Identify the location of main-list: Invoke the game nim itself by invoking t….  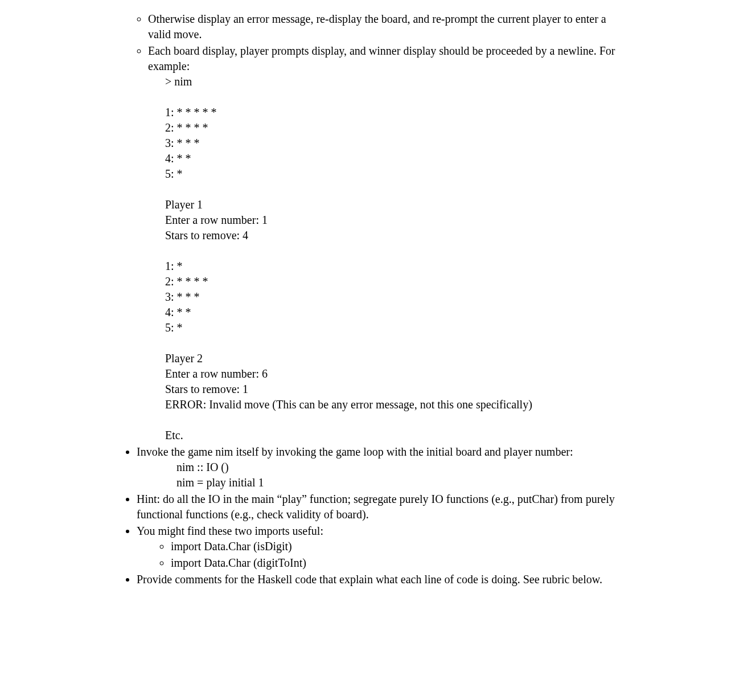
(366, 516).